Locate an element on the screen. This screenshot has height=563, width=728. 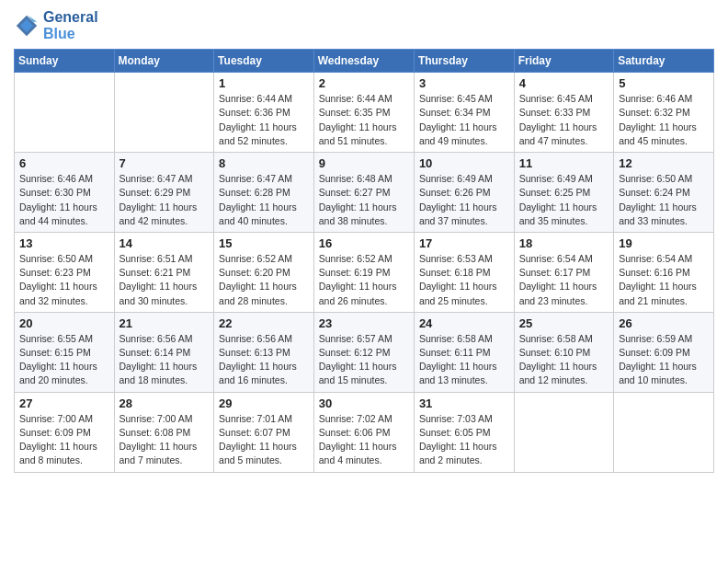
calendar-cell: 8Sunrise: 6:47 AM Sunset: 6:28 PM Daylig… is located at coordinates (265, 193).